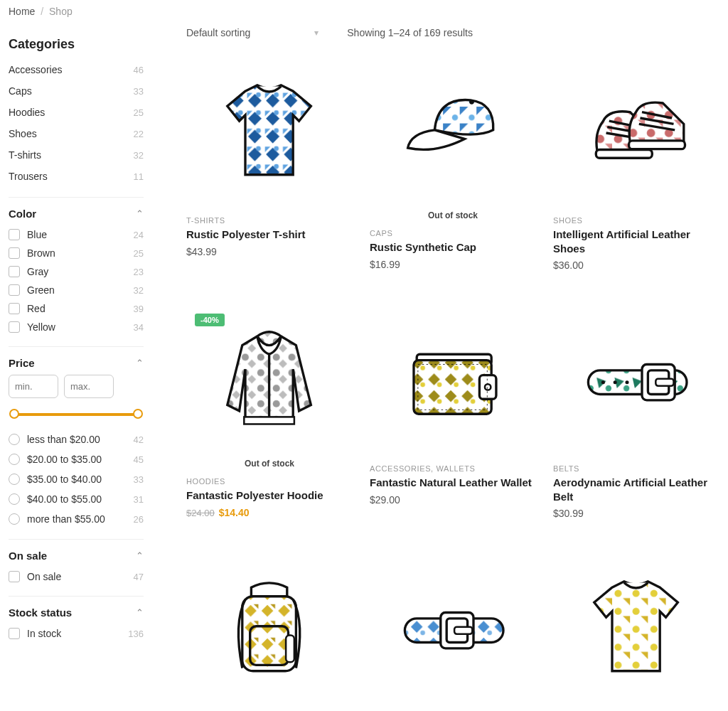  I want to click on onsale-filter-header: On sale ⌃, so click(76, 556).